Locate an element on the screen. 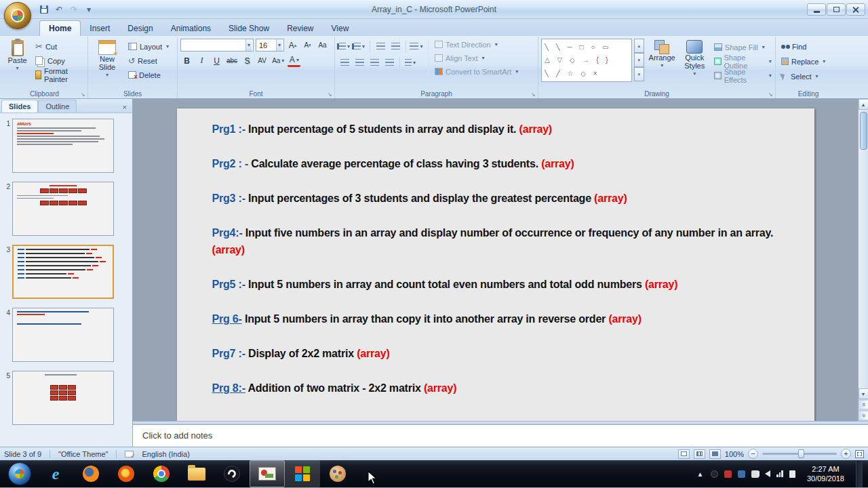 This screenshot has width=868, height=488. thumbnail-preview: ARRAYS is located at coordinates (63, 146).